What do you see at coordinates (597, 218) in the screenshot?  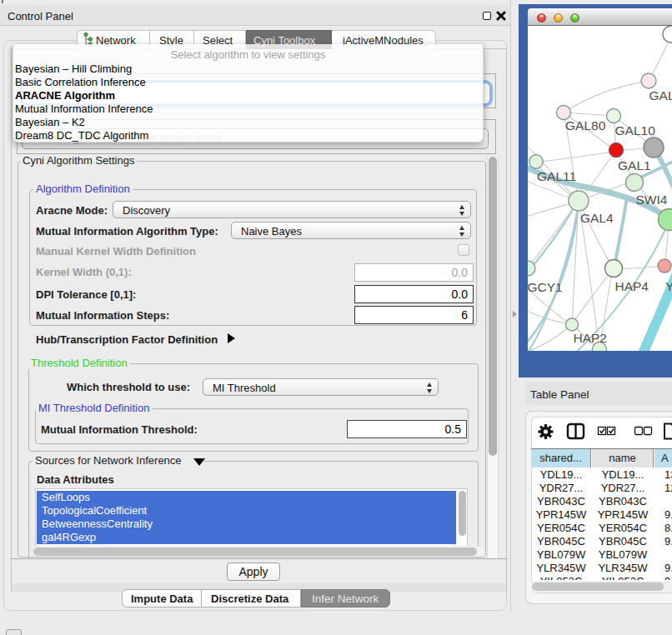 I see `svg-text: GAL4` at bounding box center [597, 218].